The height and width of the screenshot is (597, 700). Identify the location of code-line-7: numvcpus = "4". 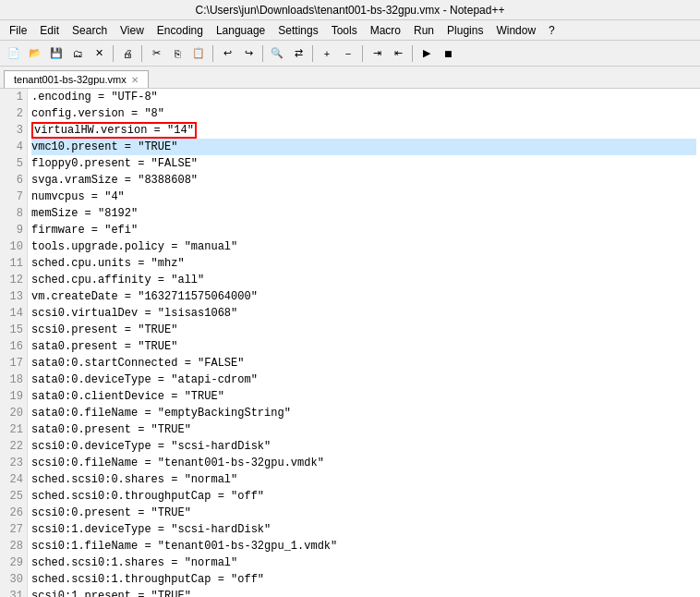
(364, 197).